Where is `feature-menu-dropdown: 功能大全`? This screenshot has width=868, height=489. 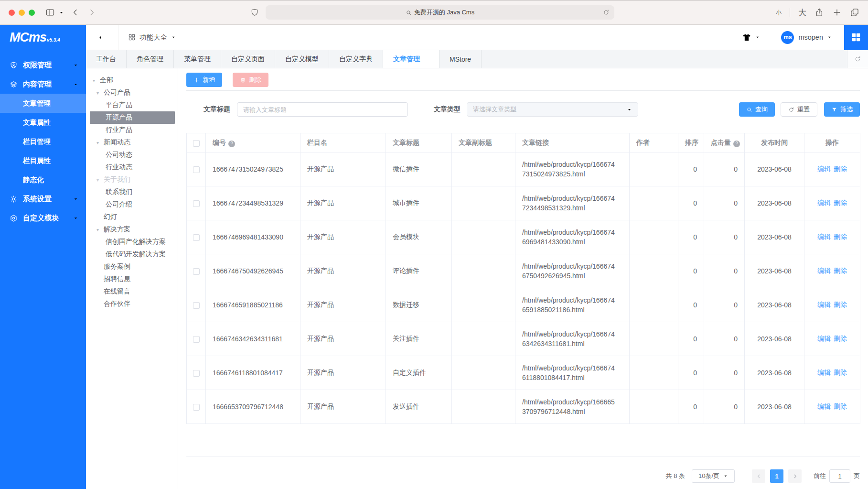
feature-menu-dropdown: 功能大全 is located at coordinates (152, 37).